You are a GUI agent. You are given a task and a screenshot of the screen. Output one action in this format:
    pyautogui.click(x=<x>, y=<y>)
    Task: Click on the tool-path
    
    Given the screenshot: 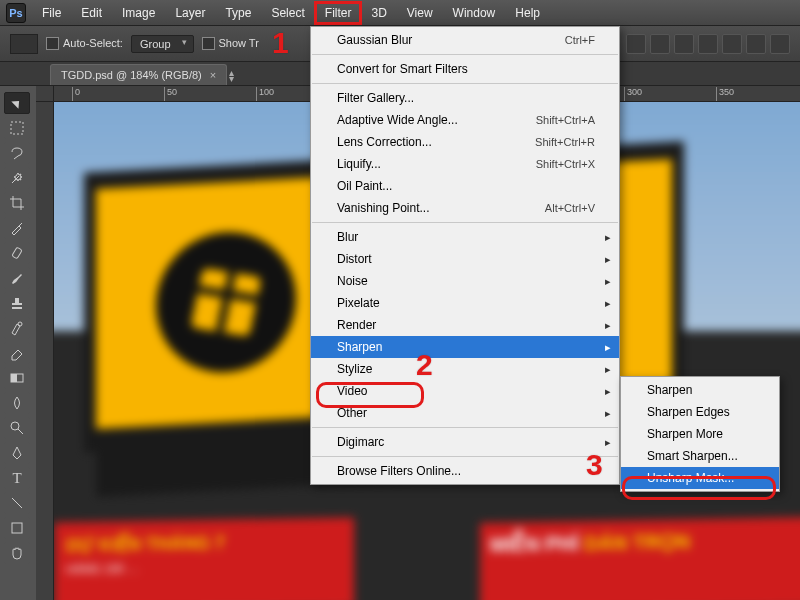 What is the action you would take?
    pyautogui.click(x=17, y=503)
    